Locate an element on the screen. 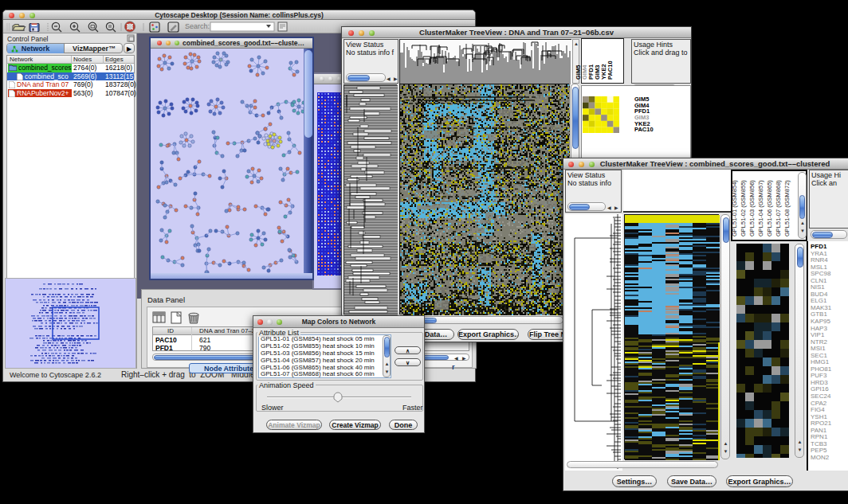 Image resolution: width=848 pixels, height=504 pixels. svg-text: Search: is located at coordinates (198, 26).